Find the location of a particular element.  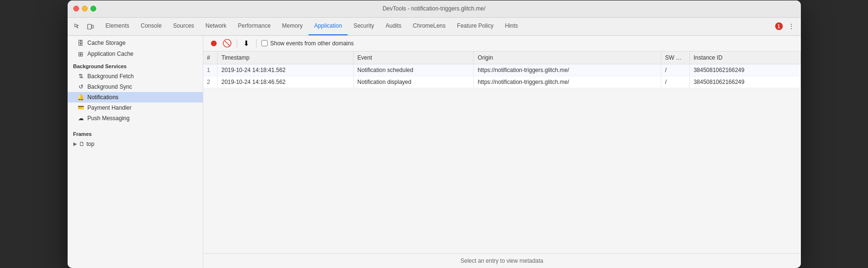

sidebar-label-payment-handler: Payment Handler is located at coordinates (110, 108).